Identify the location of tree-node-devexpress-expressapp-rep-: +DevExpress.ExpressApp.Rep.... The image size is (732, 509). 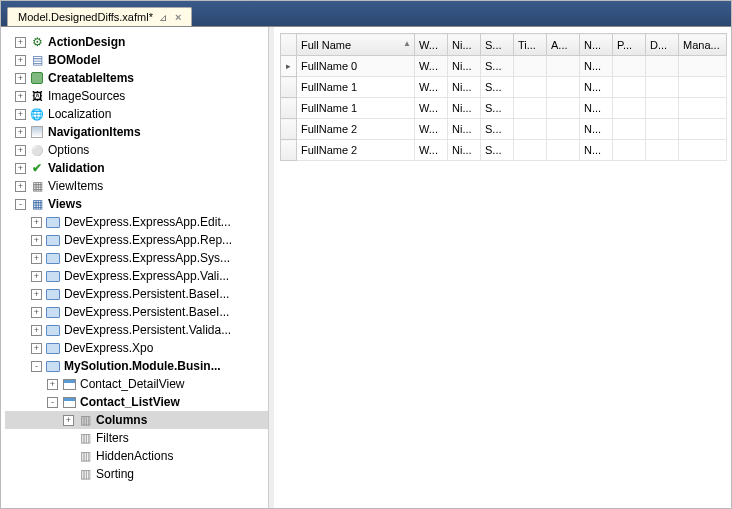
(136, 240).